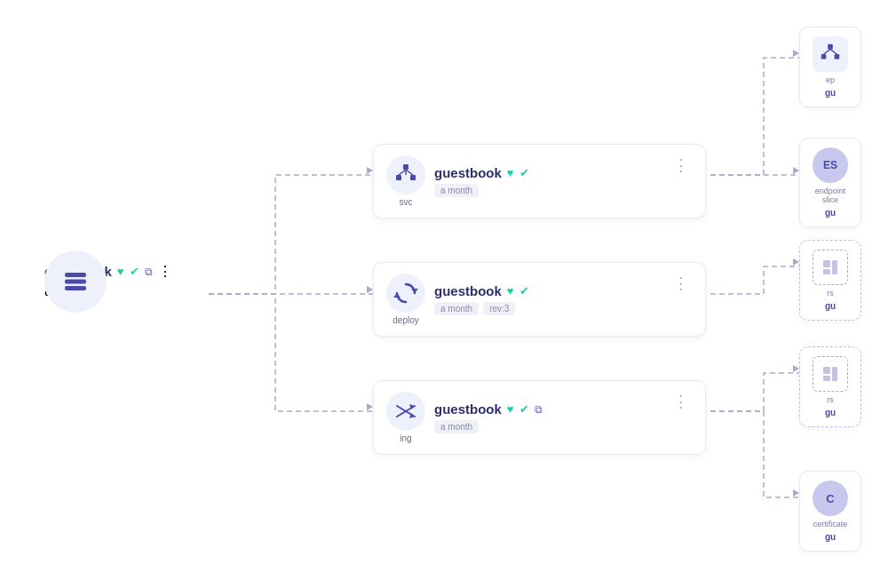 The width and height of the screenshot is (888, 588). What do you see at coordinates (405, 439) in the screenshot?
I see `ing-label: ing` at bounding box center [405, 439].